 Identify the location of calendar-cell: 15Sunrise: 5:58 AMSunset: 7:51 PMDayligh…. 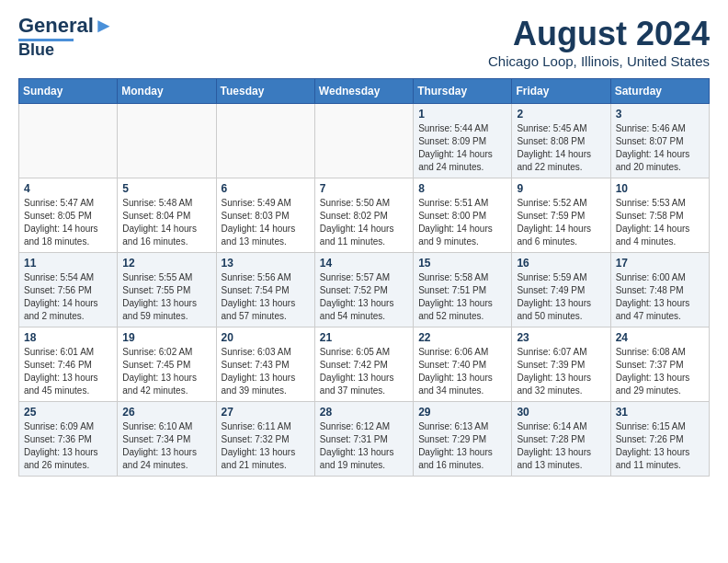
(463, 291).